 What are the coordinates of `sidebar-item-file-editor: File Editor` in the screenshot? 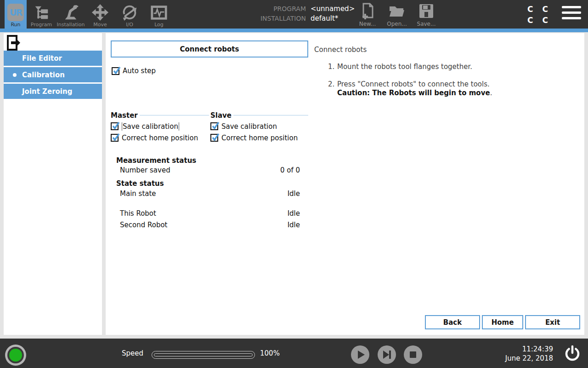 It's located at (53, 58).